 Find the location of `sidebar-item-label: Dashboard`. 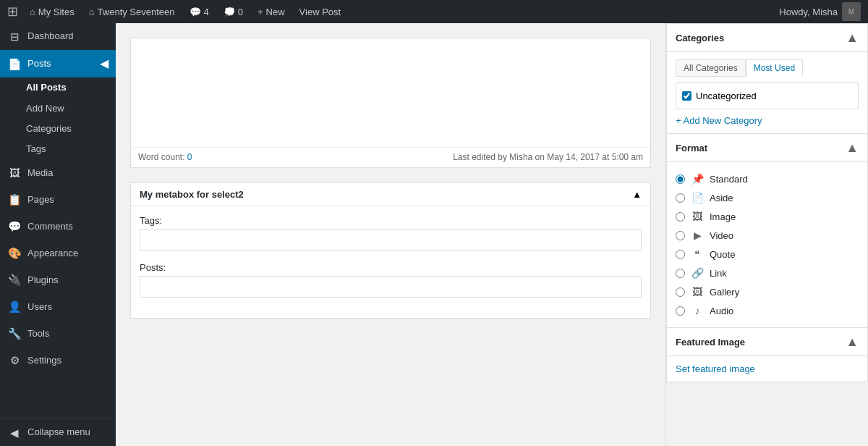

sidebar-item-label: Dashboard is located at coordinates (51, 36).